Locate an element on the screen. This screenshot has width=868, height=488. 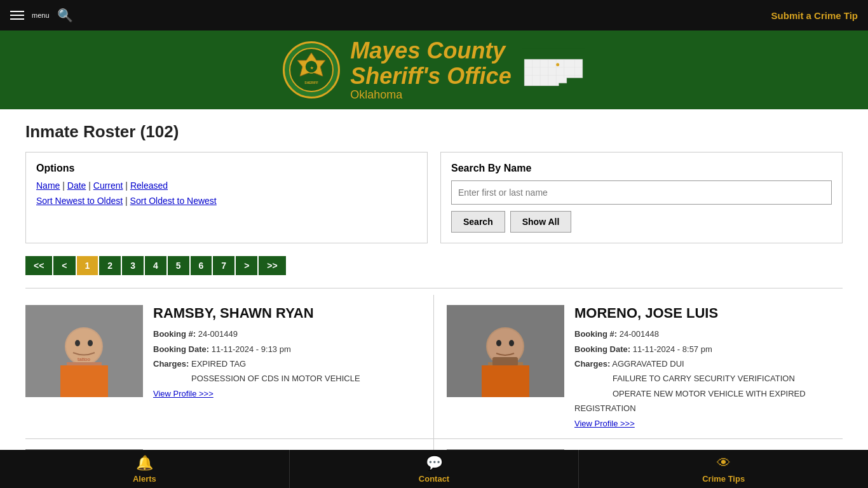
show-all-button: Show All is located at coordinates (541, 222).